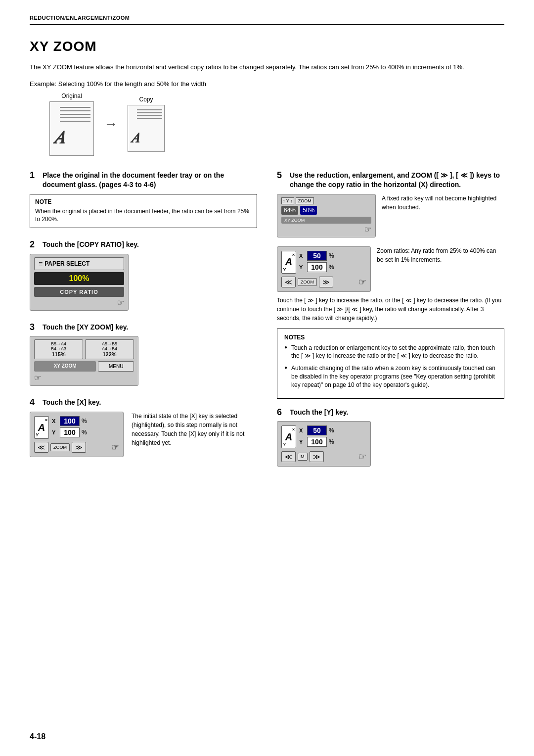 The image size is (534, 756). I want to click on paper-select-btn: ≡ PAPER SELECT, so click(79, 264).